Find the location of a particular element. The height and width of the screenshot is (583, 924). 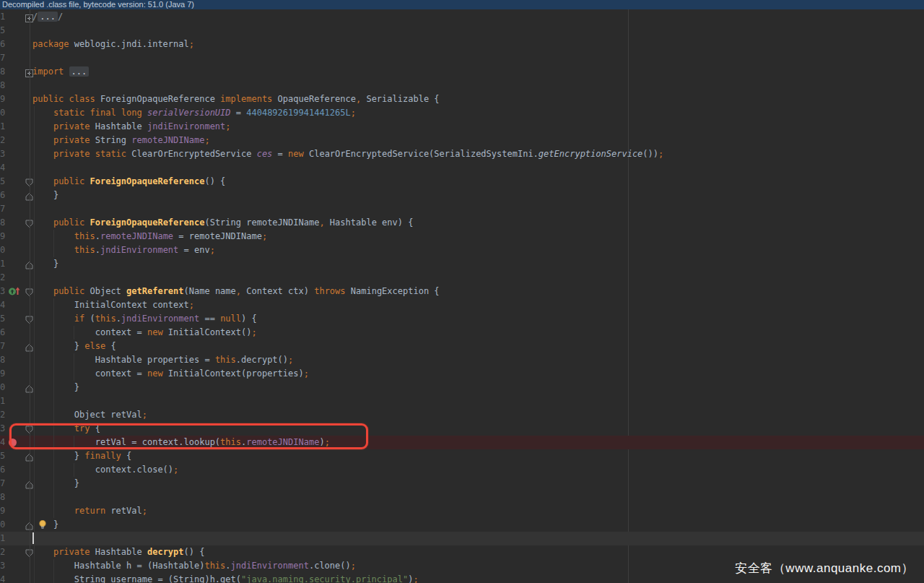

code-line: 4 InitialContext context; is located at coordinates (462, 305).